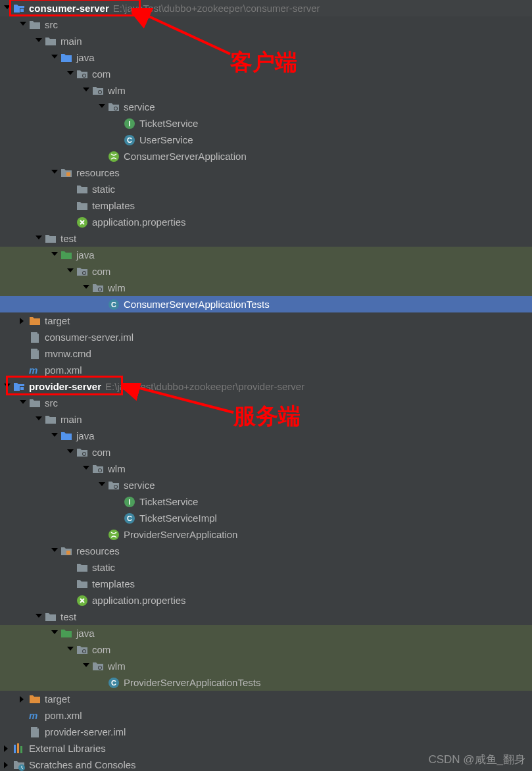 This screenshot has width=532, height=771. What do you see at coordinates (85, 732) in the screenshot?
I see `file-label: provider-server.iml` at bounding box center [85, 732].